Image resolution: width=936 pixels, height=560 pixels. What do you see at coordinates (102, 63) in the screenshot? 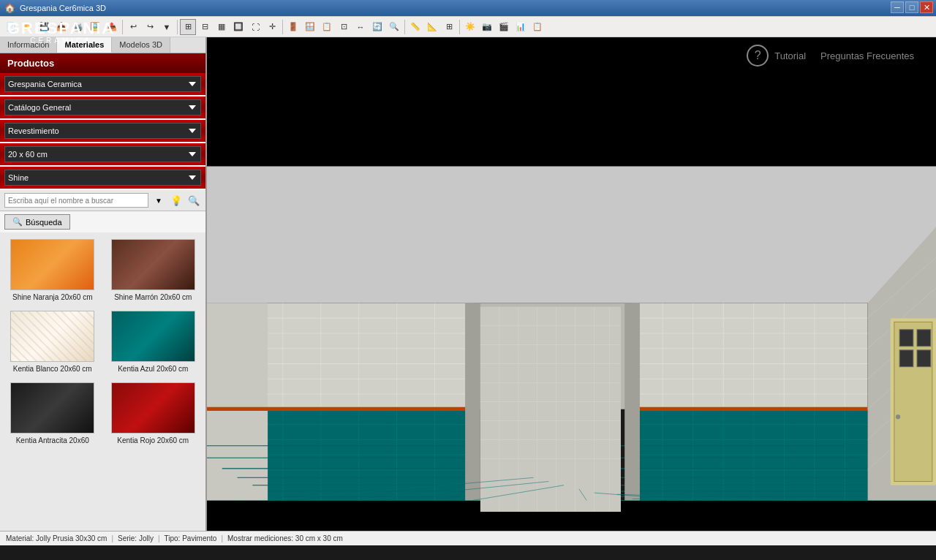
I see `products-header: Productos` at bounding box center [102, 63].